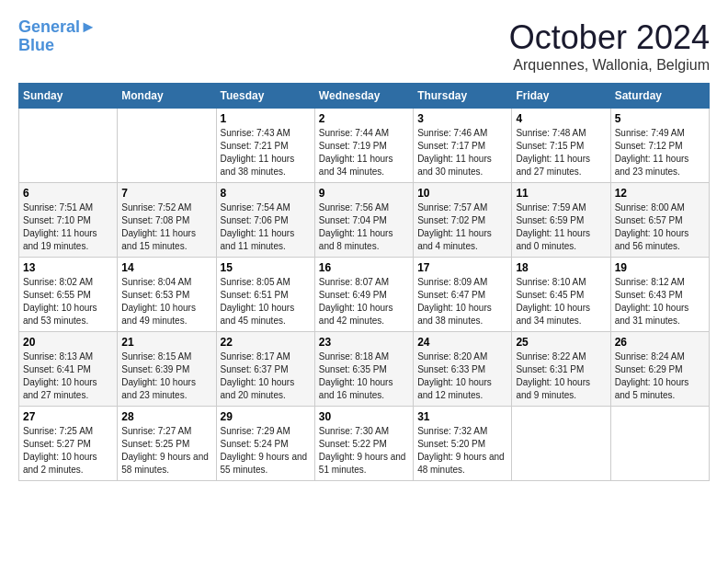  What do you see at coordinates (266, 153) in the screenshot?
I see `day-info: Sunrise: 7:43 AMSunset: 7:21 PMDaylight:…` at bounding box center [266, 153].